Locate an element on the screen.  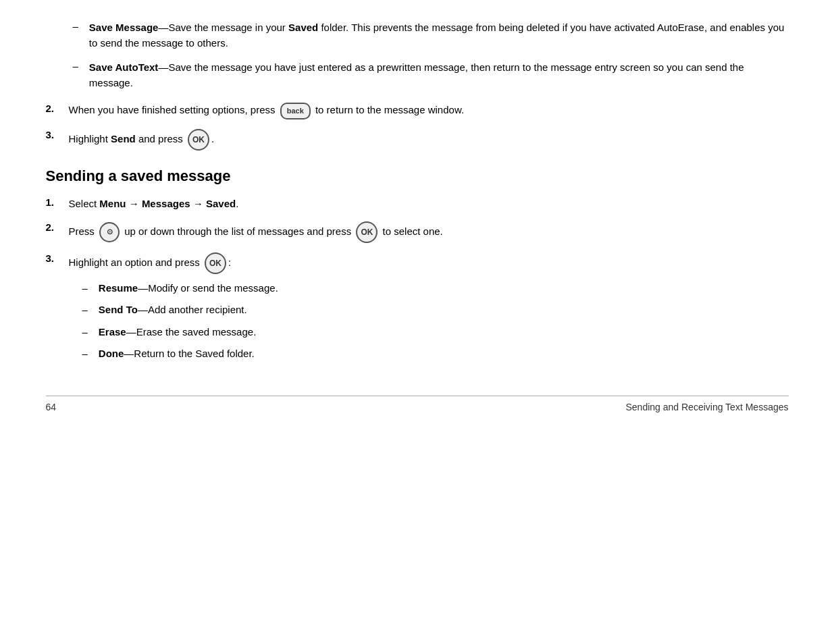
initial-steps-list: 2. When you have finished setting option… is located at coordinates (417, 127).